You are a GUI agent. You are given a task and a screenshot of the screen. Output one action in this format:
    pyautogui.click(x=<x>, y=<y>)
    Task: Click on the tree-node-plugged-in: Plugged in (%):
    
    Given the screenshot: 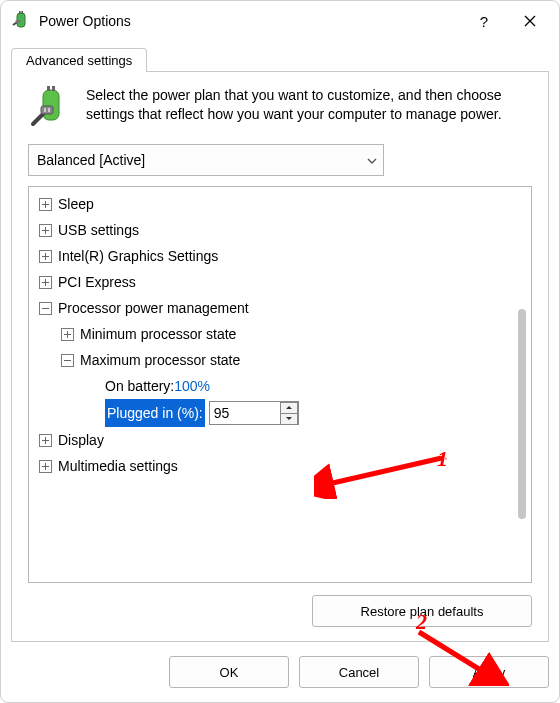 What is the action you would take?
    pyautogui.click(x=282, y=413)
    